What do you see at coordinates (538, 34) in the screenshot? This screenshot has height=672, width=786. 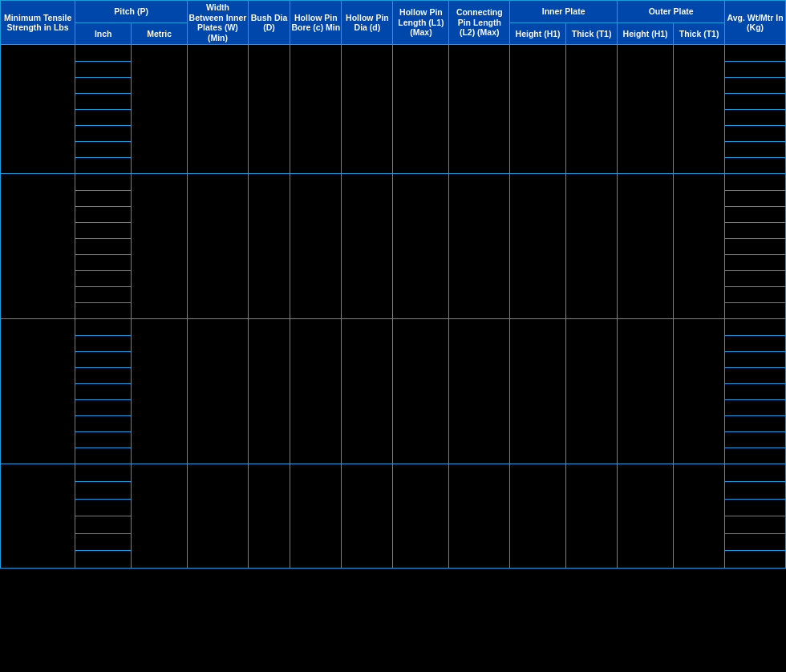 I see `th-inner-height: Height (H1)` at bounding box center [538, 34].